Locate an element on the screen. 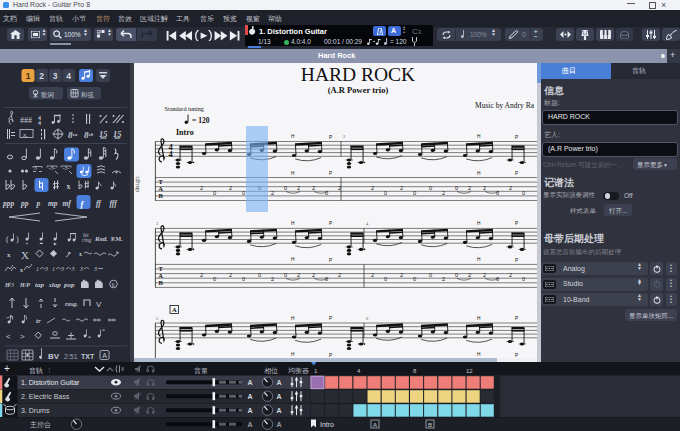 The image size is (680, 431). svg-text: 2:51 is located at coordinates (71, 356).